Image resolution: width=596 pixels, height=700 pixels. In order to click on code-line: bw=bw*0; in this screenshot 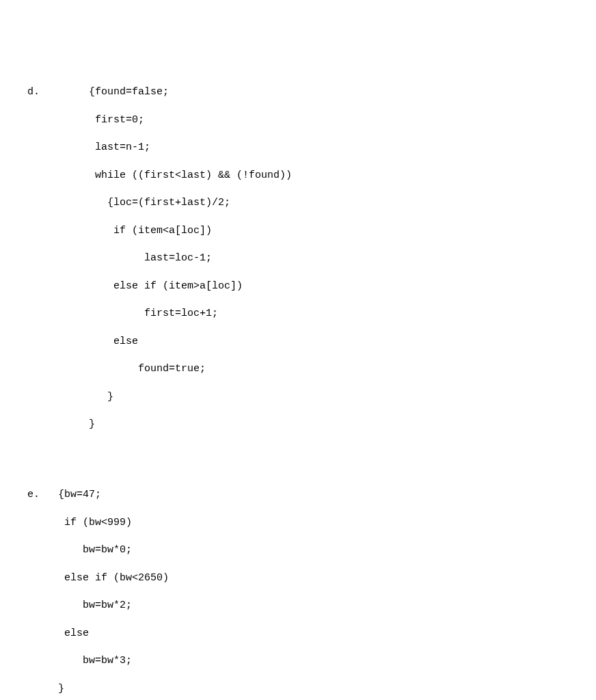, I will do `click(79, 550)`.